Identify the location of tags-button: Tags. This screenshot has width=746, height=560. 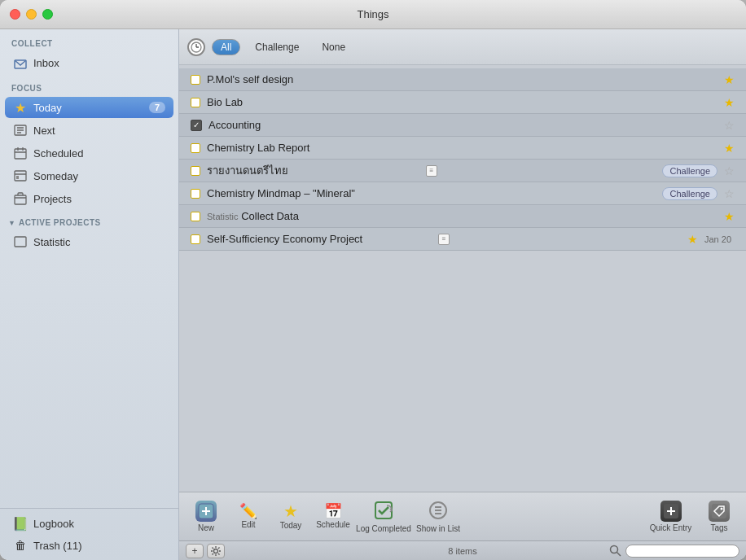
(719, 517).